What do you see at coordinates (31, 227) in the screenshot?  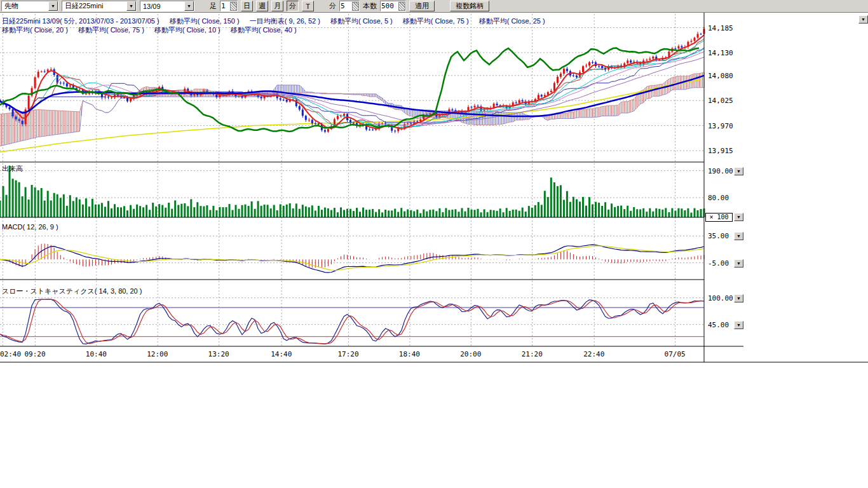 I see `macd-panel-label: MACD( 12, 26, 9 )` at bounding box center [31, 227].